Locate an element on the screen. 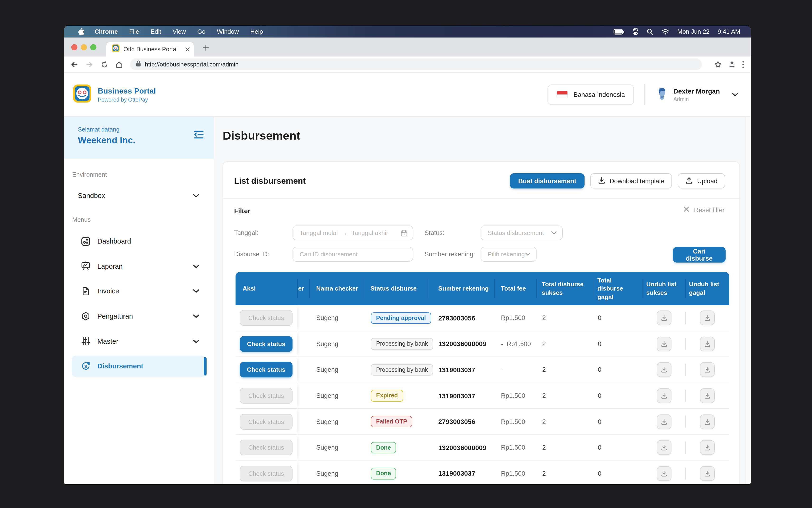  sidebar-item-disbursement: $ Disbursement is located at coordinates (139, 366).